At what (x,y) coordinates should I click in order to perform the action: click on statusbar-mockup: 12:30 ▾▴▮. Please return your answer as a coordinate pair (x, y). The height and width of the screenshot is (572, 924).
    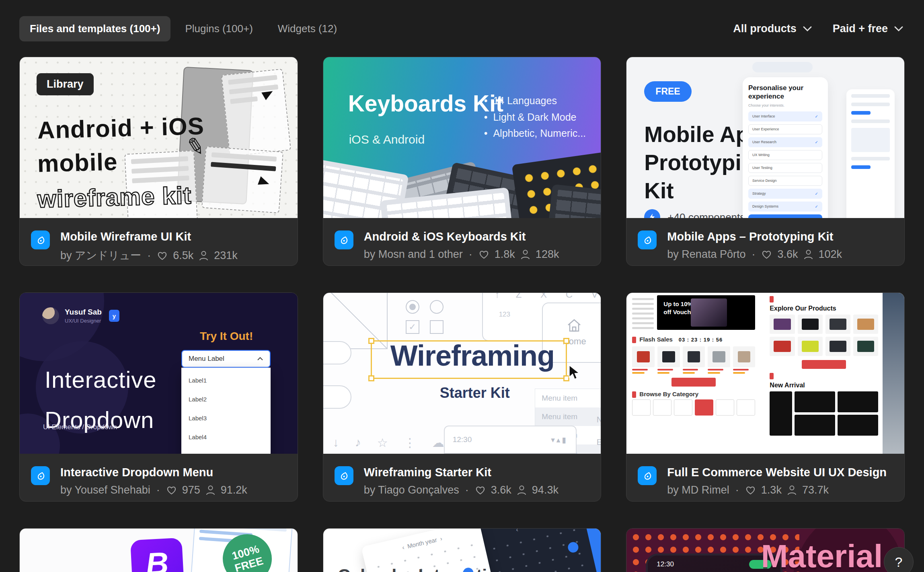
    Looking at the image, I should click on (510, 440).